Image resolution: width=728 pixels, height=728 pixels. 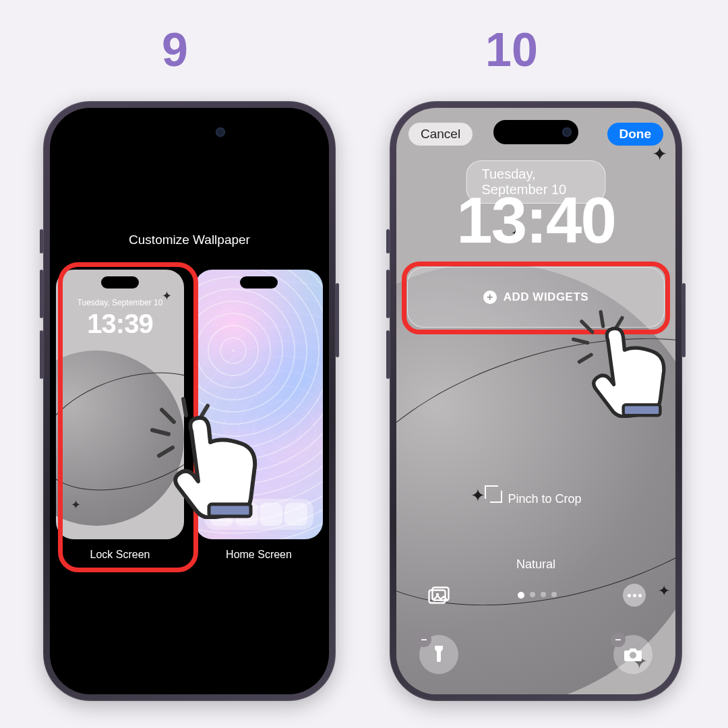 What do you see at coordinates (636, 134) in the screenshot?
I see `done-button: Done` at bounding box center [636, 134].